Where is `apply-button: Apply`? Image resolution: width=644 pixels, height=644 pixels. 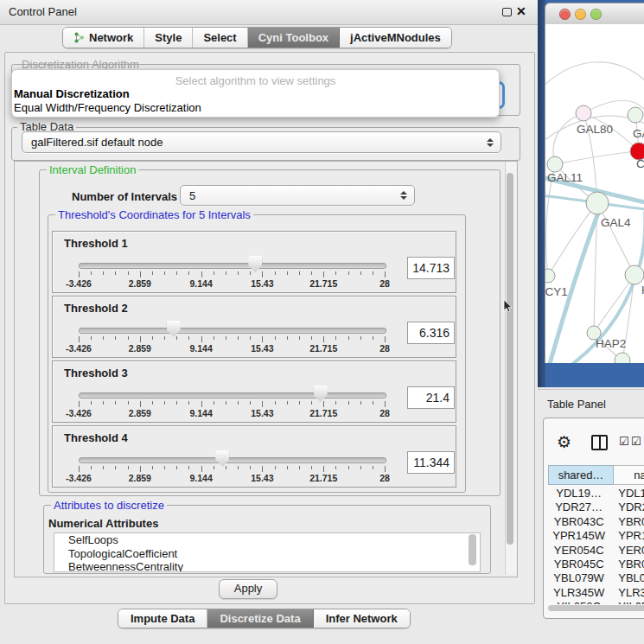
apply-button: Apply is located at coordinates (248, 590).